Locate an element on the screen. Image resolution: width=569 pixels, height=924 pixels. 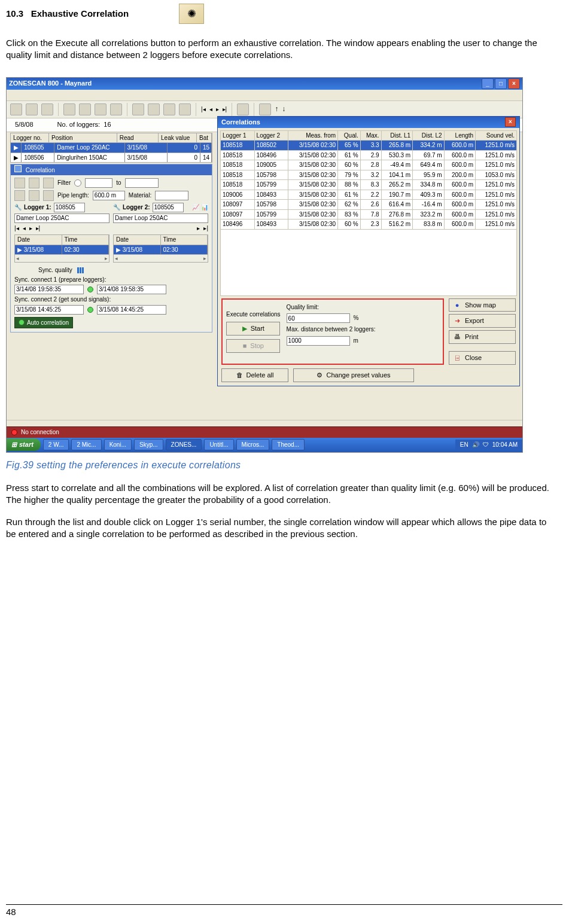
radio-icon is located at coordinates (78, 183).